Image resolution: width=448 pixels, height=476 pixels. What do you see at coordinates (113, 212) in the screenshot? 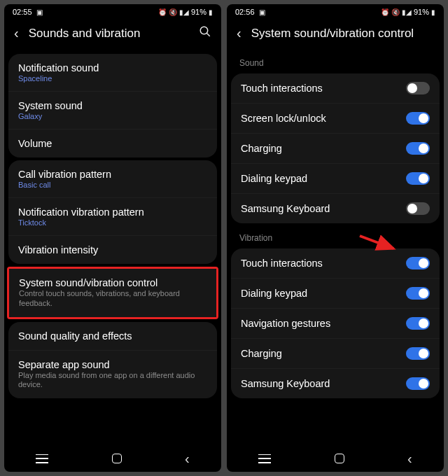
I see `settings-group: Call vibration patternBasic callNotifica…` at bounding box center [113, 212].